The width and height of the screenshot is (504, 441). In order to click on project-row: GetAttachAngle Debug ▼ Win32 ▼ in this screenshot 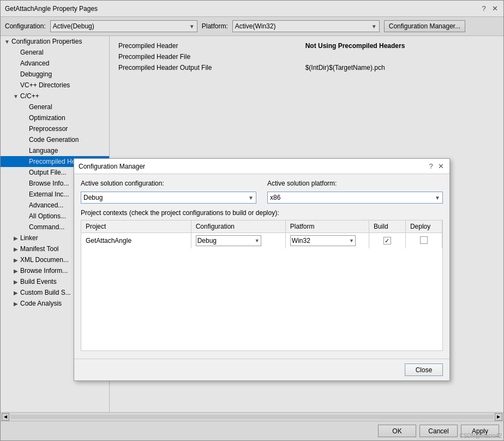, I will do `click(262, 241)`.